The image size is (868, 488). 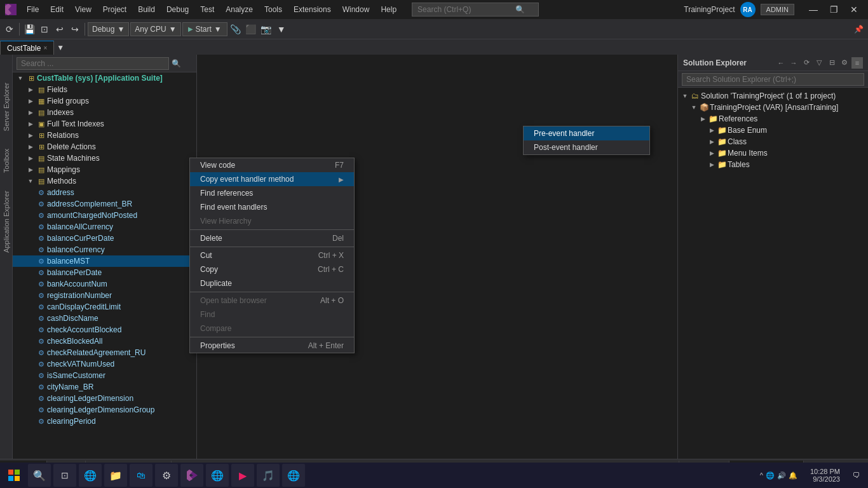 What do you see at coordinates (155, 29) in the screenshot?
I see `cpu-config-dropdown: Any CPU ▼` at bounding box center [155, 29].